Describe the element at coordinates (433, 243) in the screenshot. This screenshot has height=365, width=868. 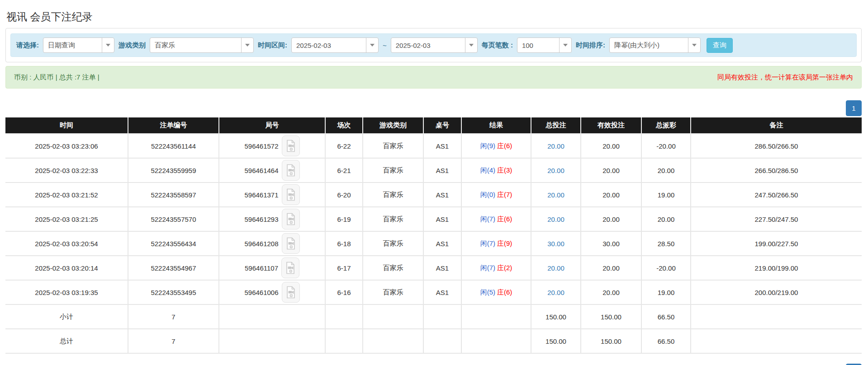
I see `table-row: 2025-02-03 03:20:54 522243556434 5964612…` at that location.